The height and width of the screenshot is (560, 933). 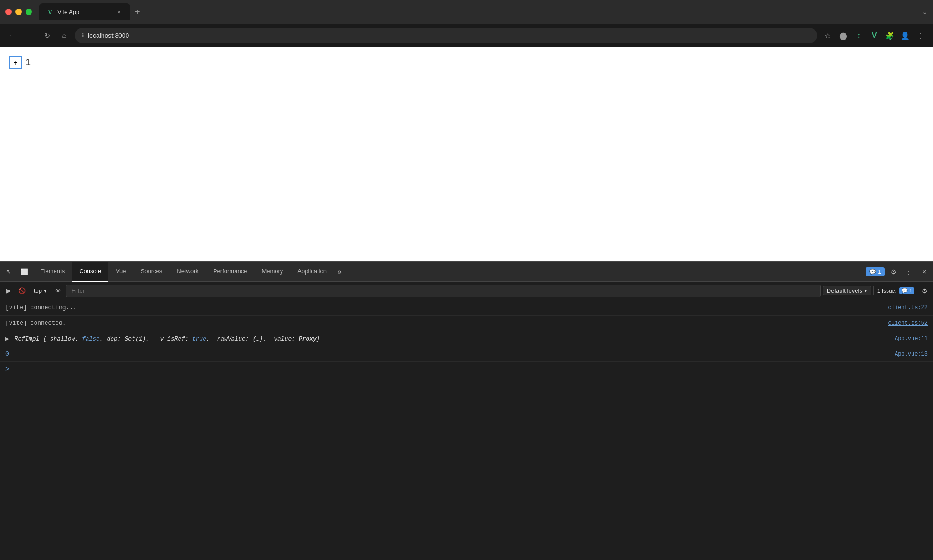 What do you see at coordinates (898, 272) in the screenshot?
I see `devtools-right-controls: 💬 1 ⚙ ⋮ ×` at bounding box center [898, 272].